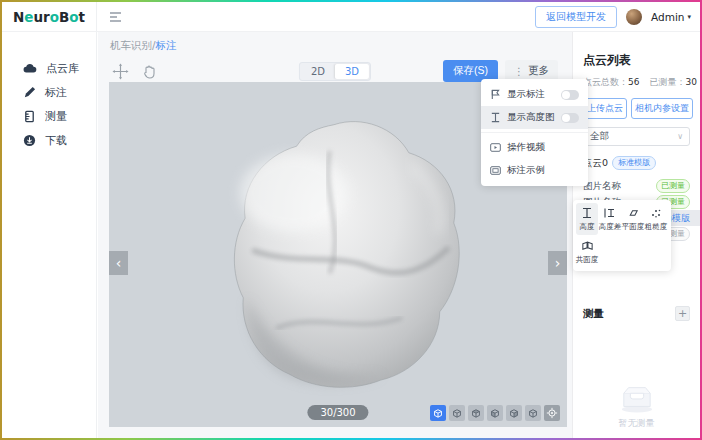  I want to click on pen-icon, so click(30, 92).